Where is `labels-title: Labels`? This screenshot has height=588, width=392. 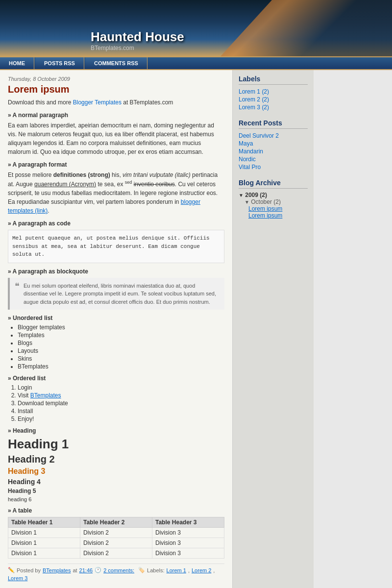 labels-title: Labels is located at coordinates (273, 80).